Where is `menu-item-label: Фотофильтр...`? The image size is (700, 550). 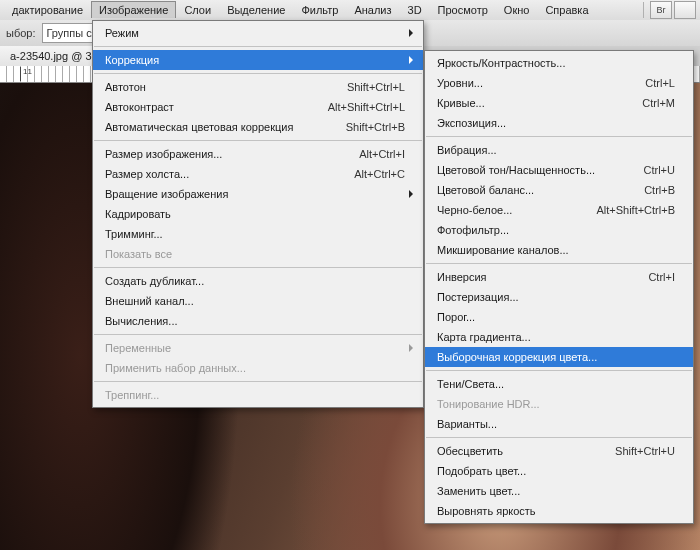
menu-item-label: Фотофильтр... is located at coordinates (556, 230).